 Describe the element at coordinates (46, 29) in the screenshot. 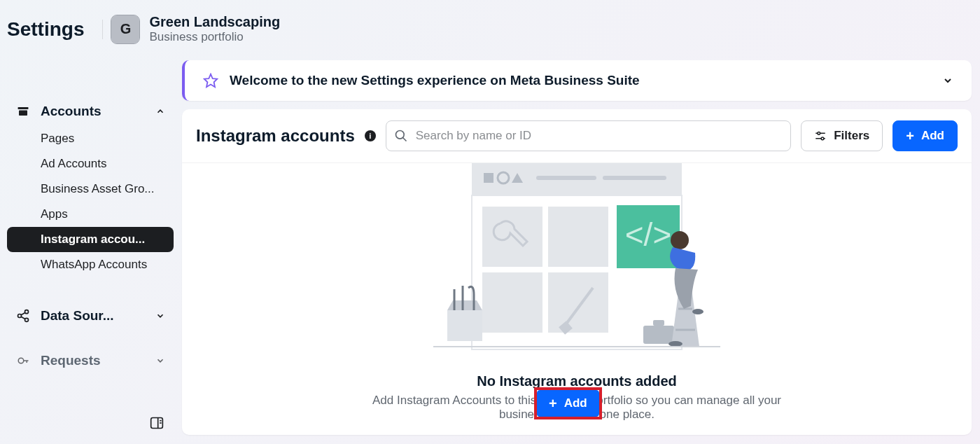

I see `page-title: Settings` at that location.